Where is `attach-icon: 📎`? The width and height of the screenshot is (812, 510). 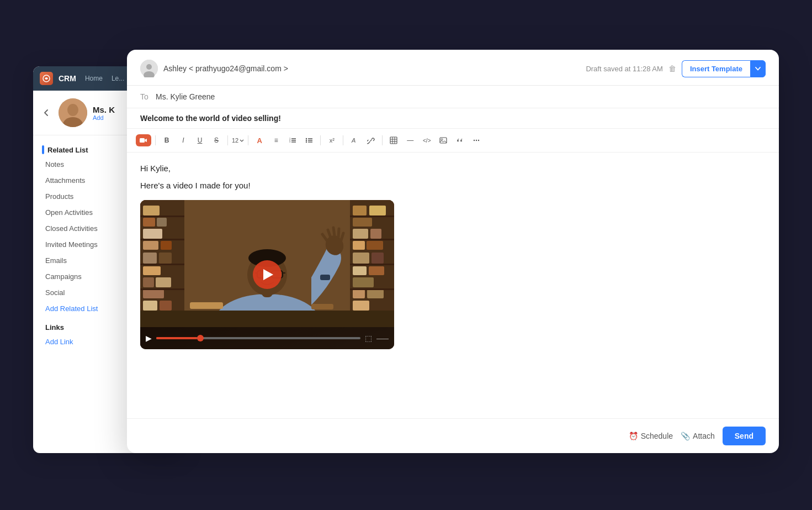
attach-icon: 📎 is located at coordinates (686, 436).